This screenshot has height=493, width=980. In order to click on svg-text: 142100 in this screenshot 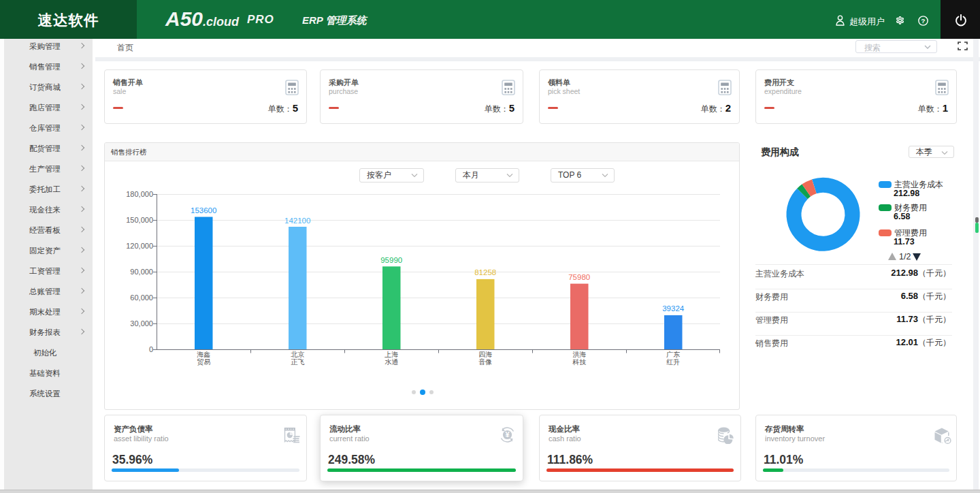, I will do `click(297, 221)`.